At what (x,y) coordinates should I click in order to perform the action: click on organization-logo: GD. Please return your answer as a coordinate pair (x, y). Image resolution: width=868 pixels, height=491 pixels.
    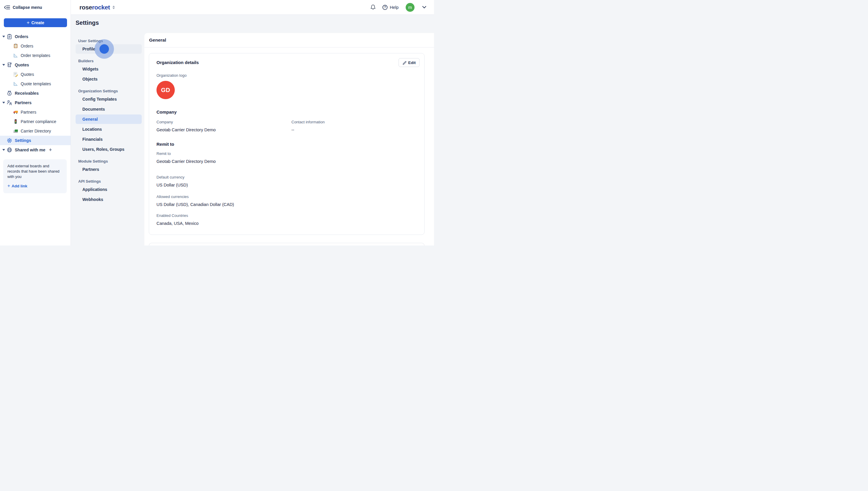
    Looking at the image, I should click on (166, 90).